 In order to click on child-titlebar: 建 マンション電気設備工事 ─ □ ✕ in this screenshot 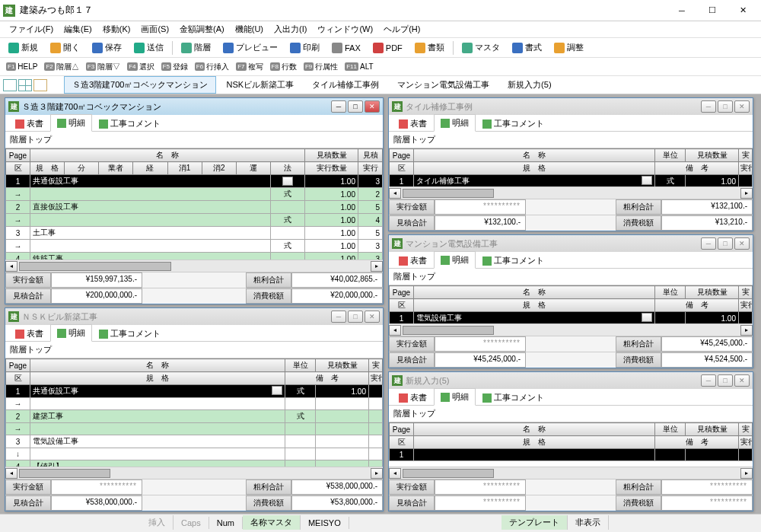, I will do `click(571, 244)`.